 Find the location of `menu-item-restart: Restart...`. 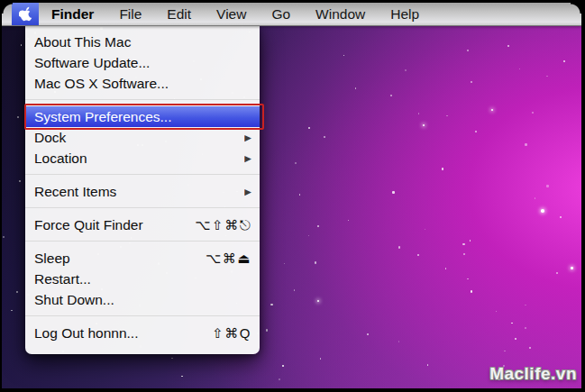

menu-item-restart: Restart... is located at coordinates (142, 279).